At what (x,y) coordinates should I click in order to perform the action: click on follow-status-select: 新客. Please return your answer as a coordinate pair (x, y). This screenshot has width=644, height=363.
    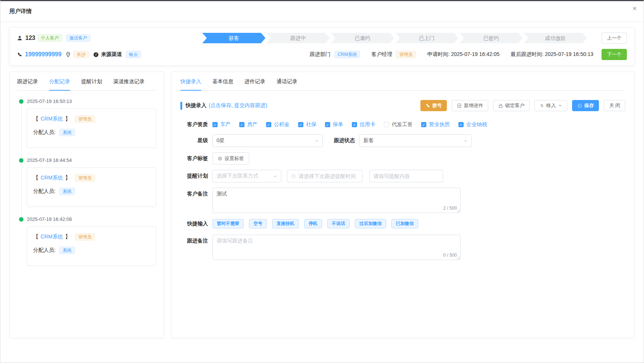
    Looking at the image, I should click on (416, 141).